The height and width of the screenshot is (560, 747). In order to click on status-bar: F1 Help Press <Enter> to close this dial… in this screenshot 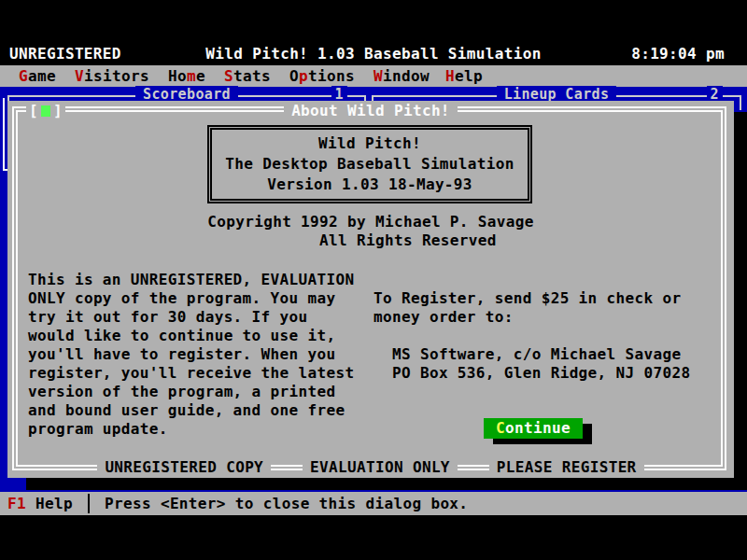, I will do `click(374, 504)`.